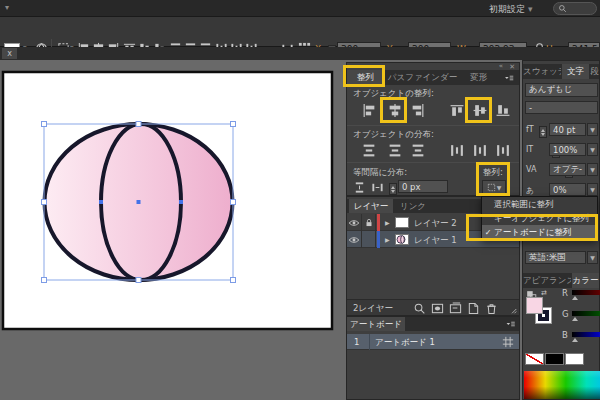  What do you see at coordinates (592, 170) in the screenshot?
I see `kerning-dropdown: ▼` at bounding box center [592, 170].